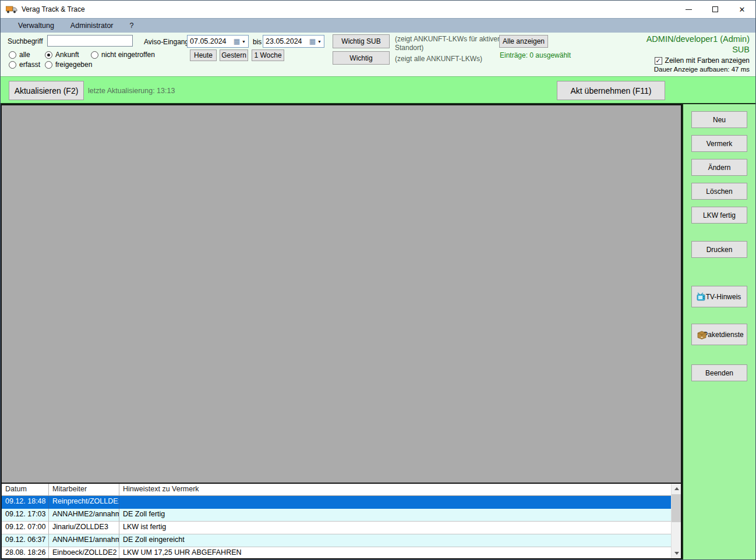 The image size is (756, 560). Describe the element at coordinates (698, 39) in the screenshot. I see `user-name: ADMIN/developer1 (Admin)` at that location.